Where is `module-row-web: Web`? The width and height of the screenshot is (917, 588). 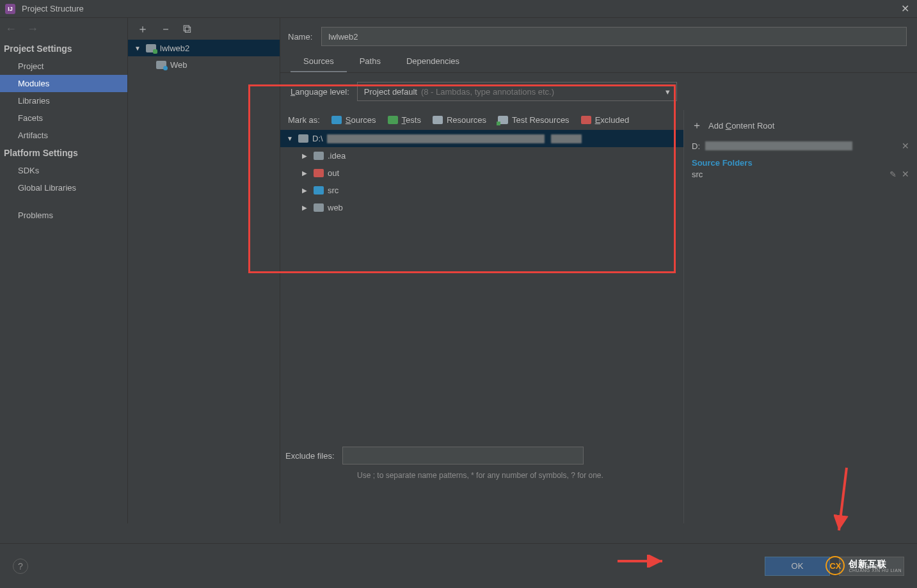
module-row-web: Web is located at coordinates (203, 65).